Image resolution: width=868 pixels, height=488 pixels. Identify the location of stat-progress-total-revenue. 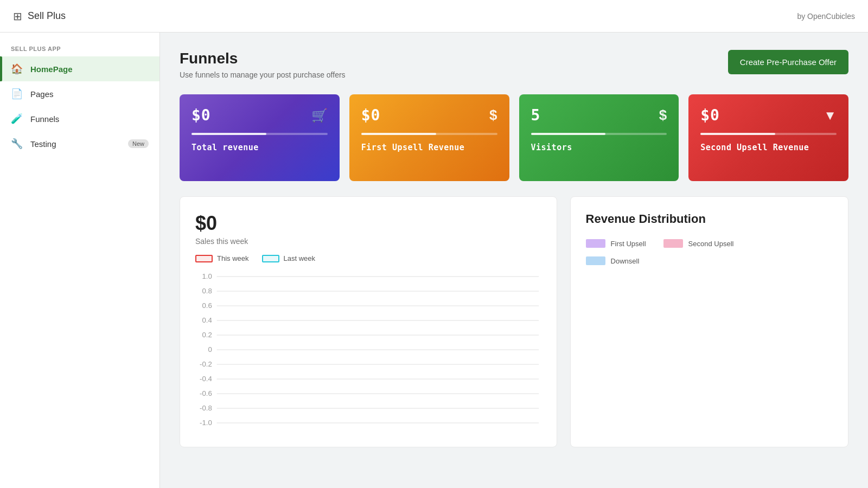
(259, 134).